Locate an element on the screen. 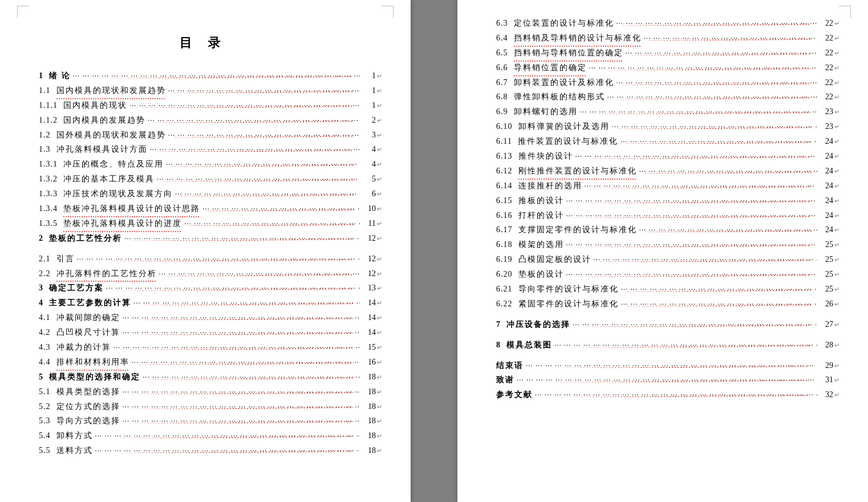  toc-text: 国内模具的现状 is located at coordinates (95, 106).